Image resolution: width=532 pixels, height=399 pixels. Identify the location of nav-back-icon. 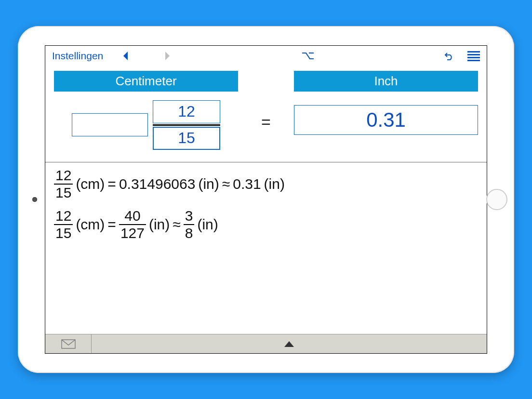
(126, 56).